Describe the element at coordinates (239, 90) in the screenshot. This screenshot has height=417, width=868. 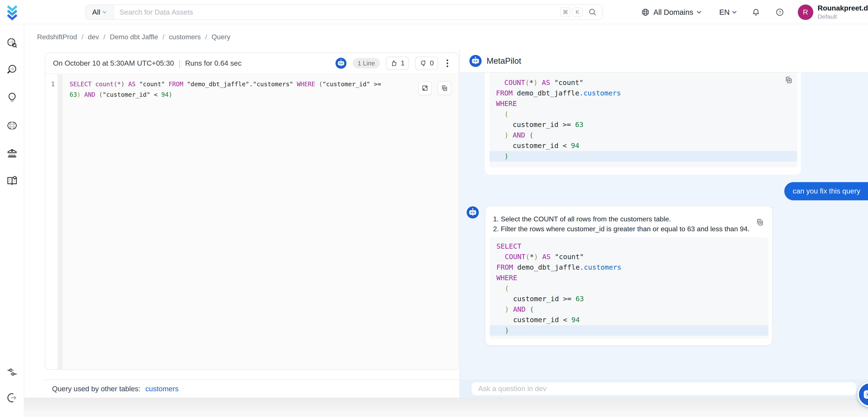
I see `editor-sql-code: SELECT count(*) AS "count" FROM "demo_db…` at that location.